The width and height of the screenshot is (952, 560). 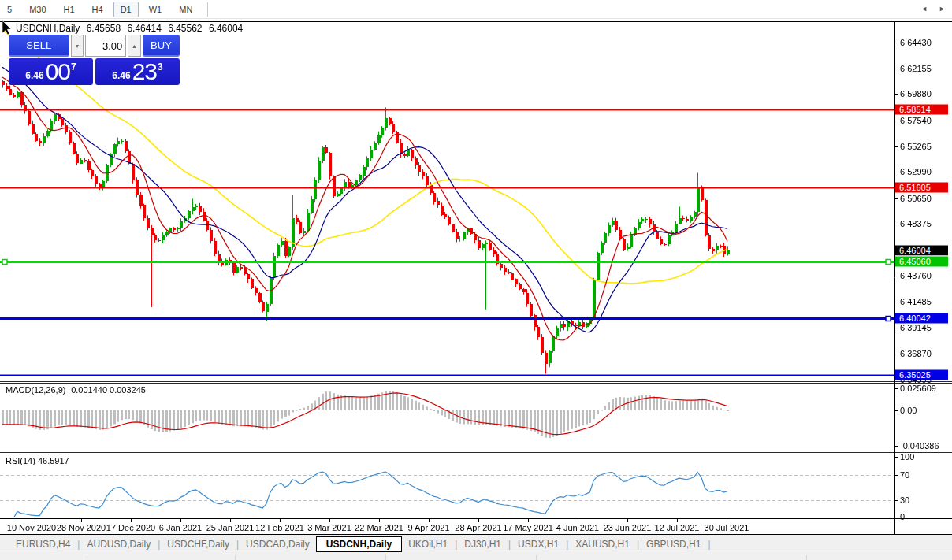 I want to click on date-tick-label: 23 Jun 2021, so click(x=627, y=528).